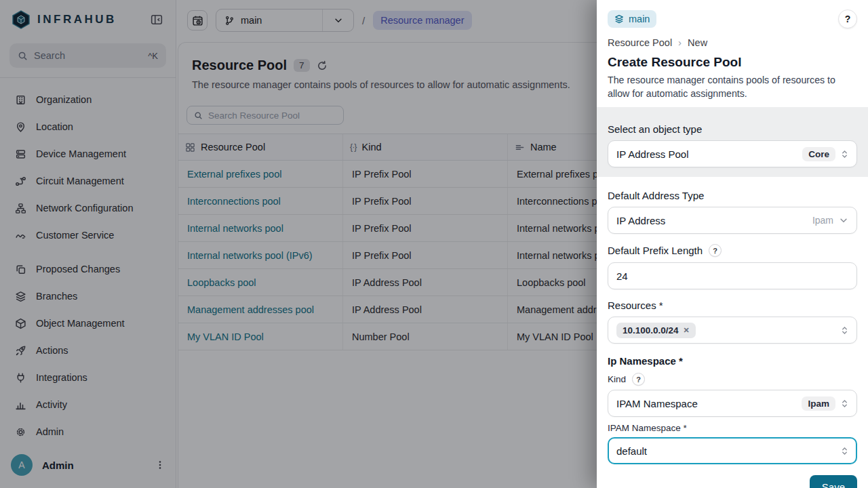 The width and height of the screenshot is (868, 488). I want to click on object-type-value: IP Address Pool, so click(707, 155).